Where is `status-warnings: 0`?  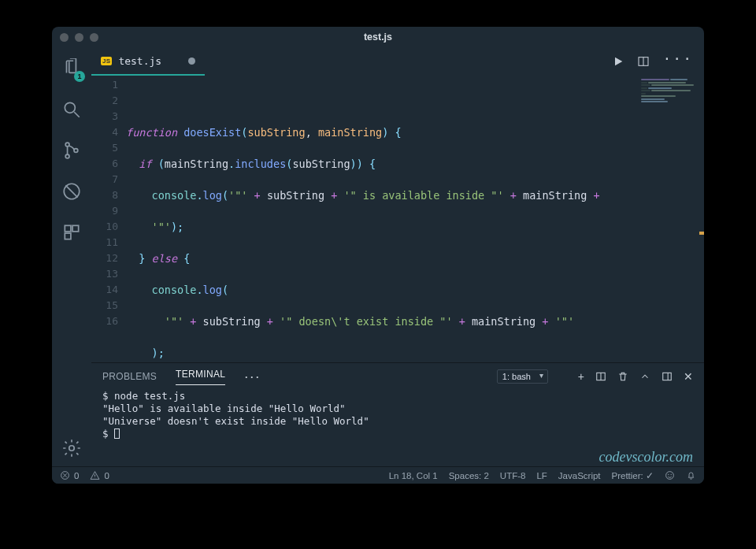
status-warnings: 0 is located at coordinates (99, 476).